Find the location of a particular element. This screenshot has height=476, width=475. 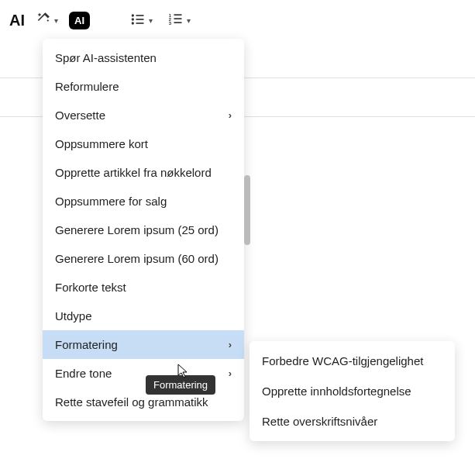

menu-item-label: Rette stavefeil og grammatikk is located at coordinates (132, 402).